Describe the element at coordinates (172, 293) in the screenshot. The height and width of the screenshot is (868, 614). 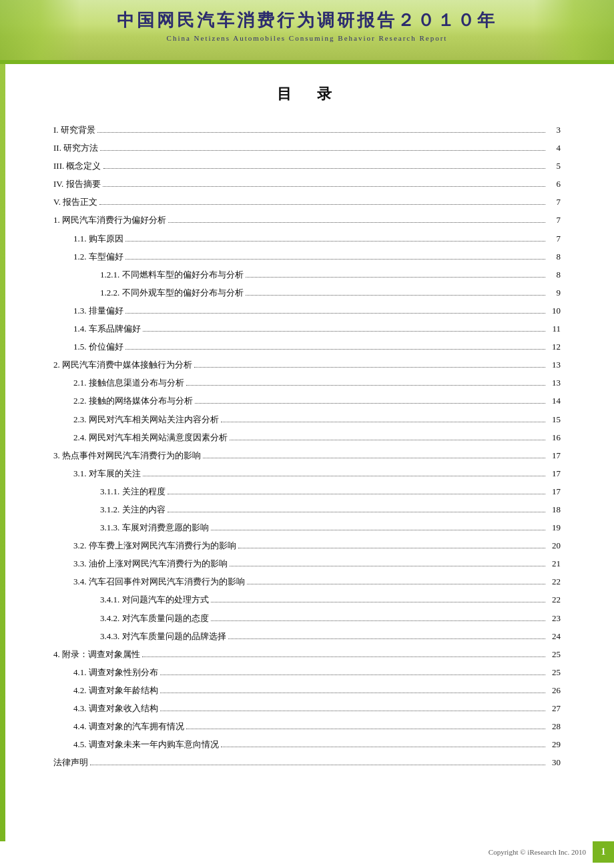
I see `toc-item-label: 1.2.2. 不同外观车型的偏好分布与分析` at that location.